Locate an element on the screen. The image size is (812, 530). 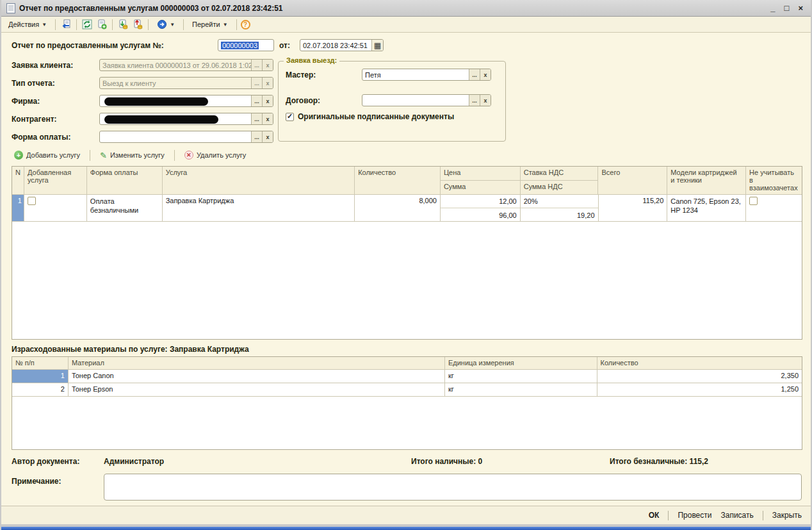
no-offset-checkbox is located at coordinates (753, 201).